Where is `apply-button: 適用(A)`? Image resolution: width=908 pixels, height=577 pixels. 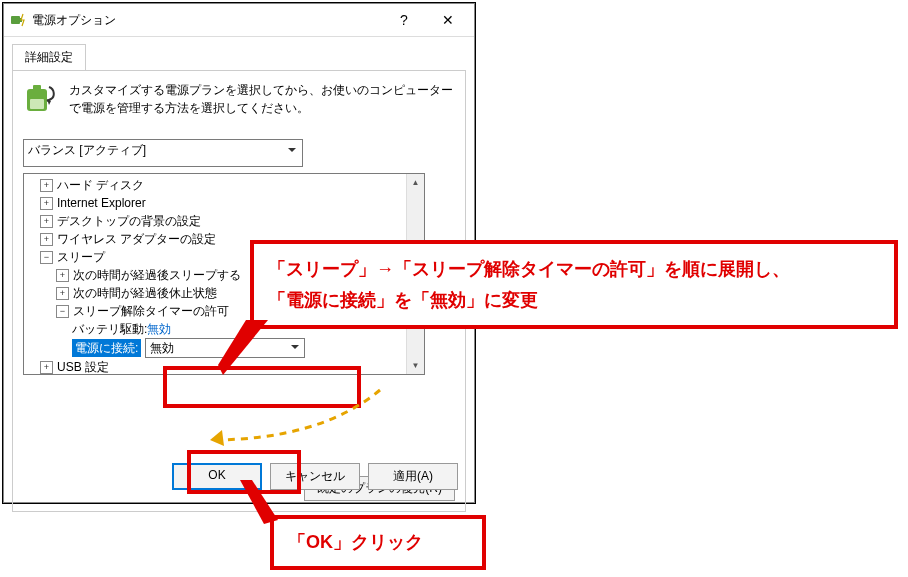
apply-button: 適用(A) is located at coordinates (413, 476).